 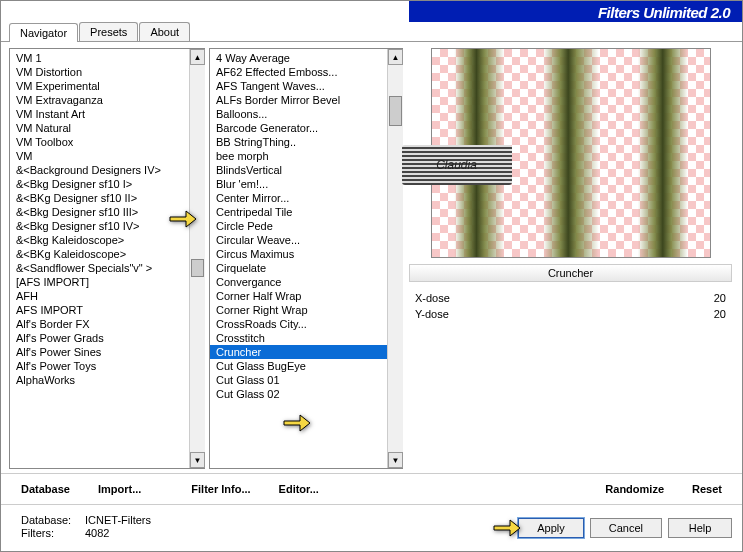 I want to click on filter-name-label: Cruncher, so click(x=570, y=273).